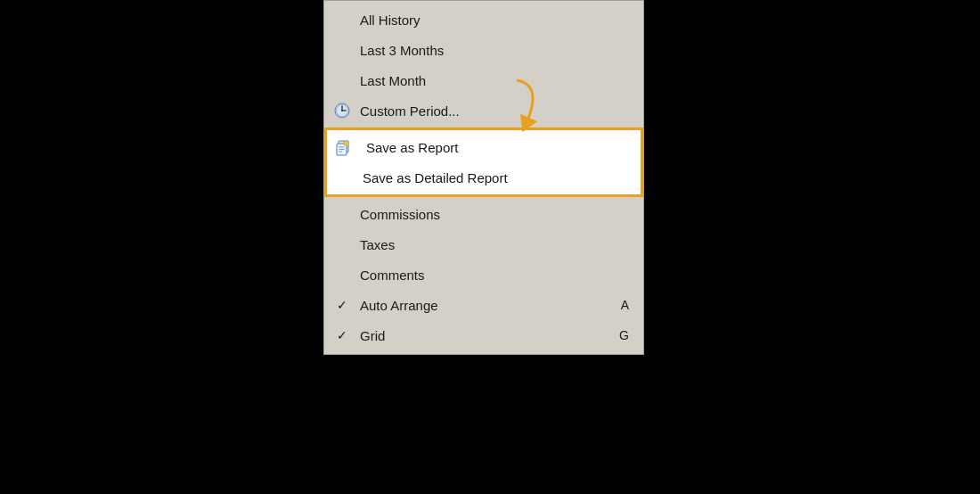  Describe the element at coordinates (484, 305) in the screenshot. I see `menu-item-auto-arrange: ✓ Auto Arrange A` at that location.